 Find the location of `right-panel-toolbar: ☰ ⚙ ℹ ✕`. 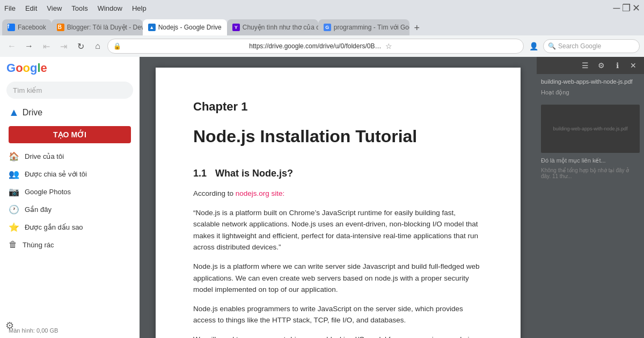

right-panel-toolbar: ☰ ⚙ ℹ ✕ is located at coordinates (590, 65).